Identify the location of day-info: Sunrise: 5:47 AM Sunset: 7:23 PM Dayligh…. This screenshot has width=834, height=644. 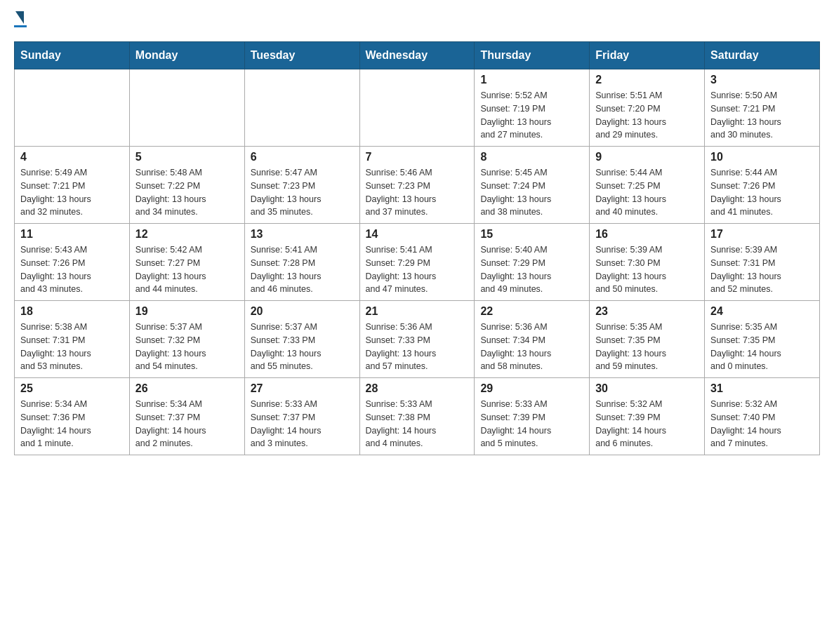
(302, 192).